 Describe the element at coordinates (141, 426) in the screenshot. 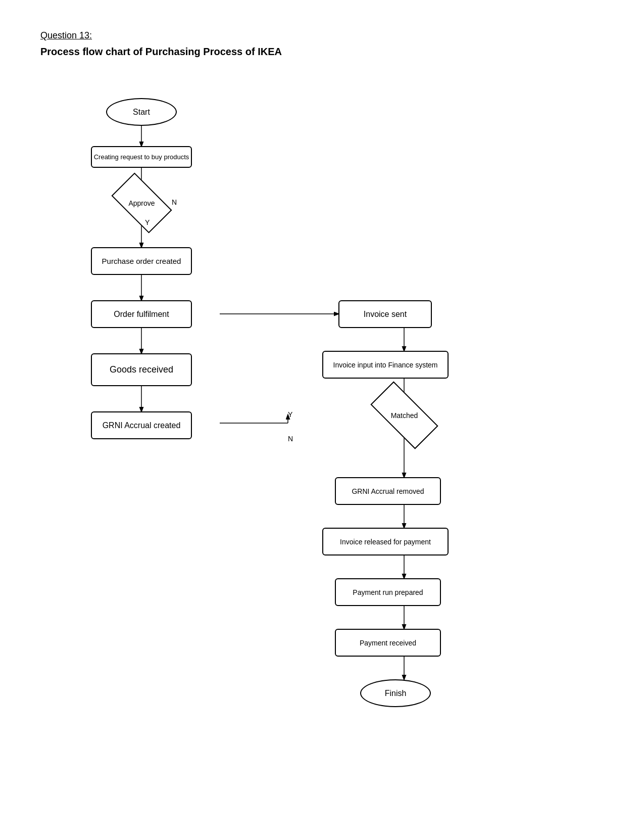

I see `grni-accrual-created-shape: GRNI Accrual created` at that location.